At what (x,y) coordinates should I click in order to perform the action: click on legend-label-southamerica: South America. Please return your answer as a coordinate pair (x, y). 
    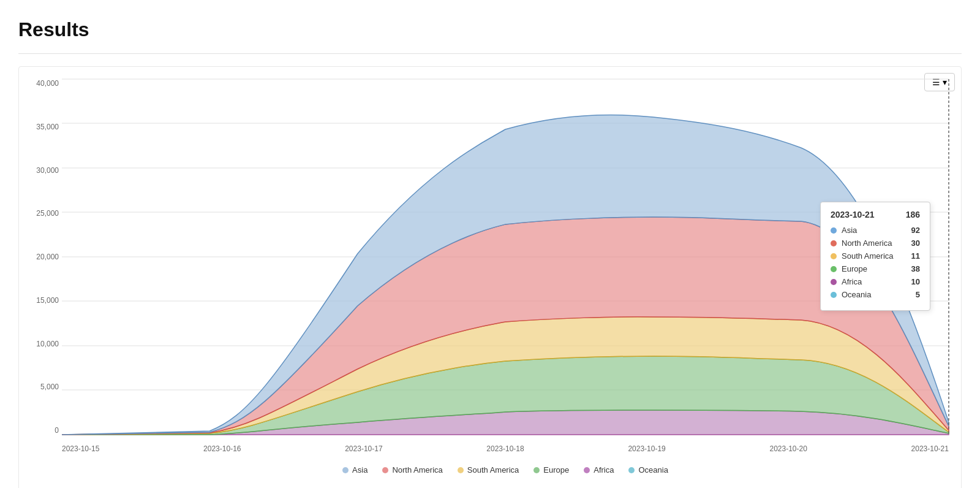
    Looking at the image, I should click on (494, 470).